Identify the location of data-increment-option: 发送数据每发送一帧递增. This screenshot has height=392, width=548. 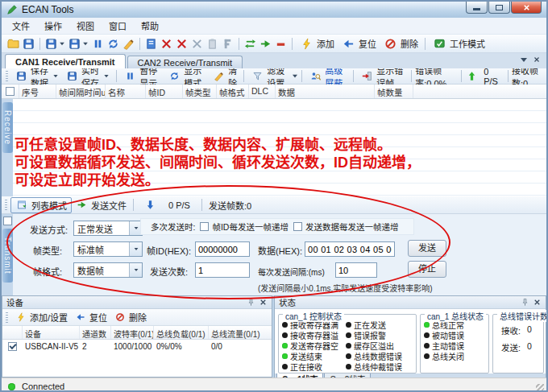
(347, 227).